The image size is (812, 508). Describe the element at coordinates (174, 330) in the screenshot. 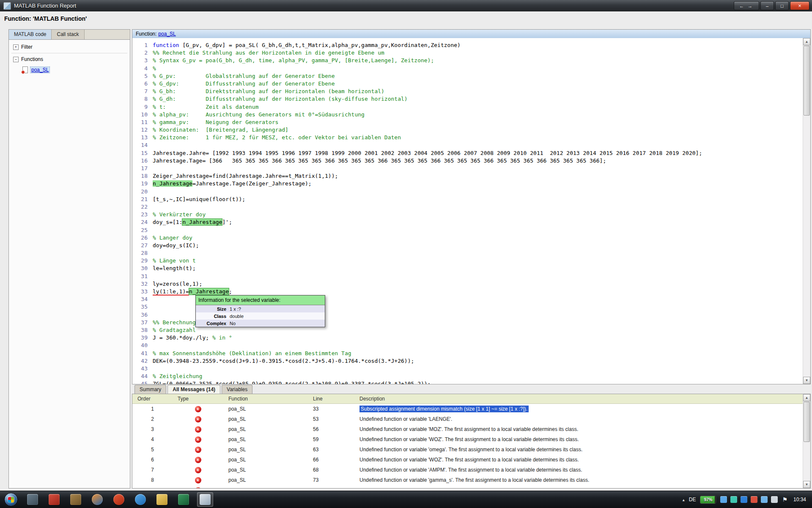

I see `code-line-text: % Gradtagzahl` at that location.